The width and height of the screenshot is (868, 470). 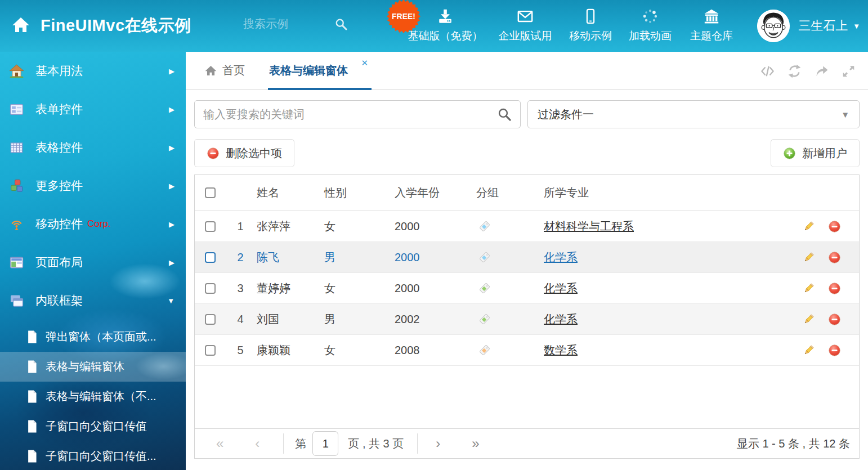 What do you see at coordinates (225, 71) in the screenshot?
I see `tab-home: 首页` at bounding box center [225, 71].